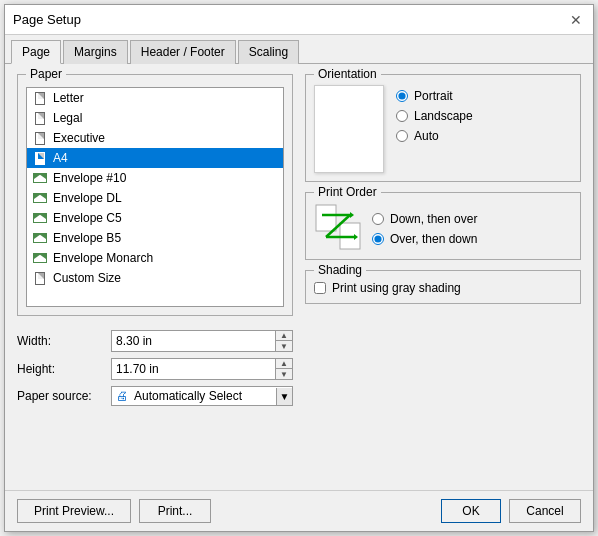 The image size is (598, 536). I want to click on gray-shading-checkbox, so click(320, 288).